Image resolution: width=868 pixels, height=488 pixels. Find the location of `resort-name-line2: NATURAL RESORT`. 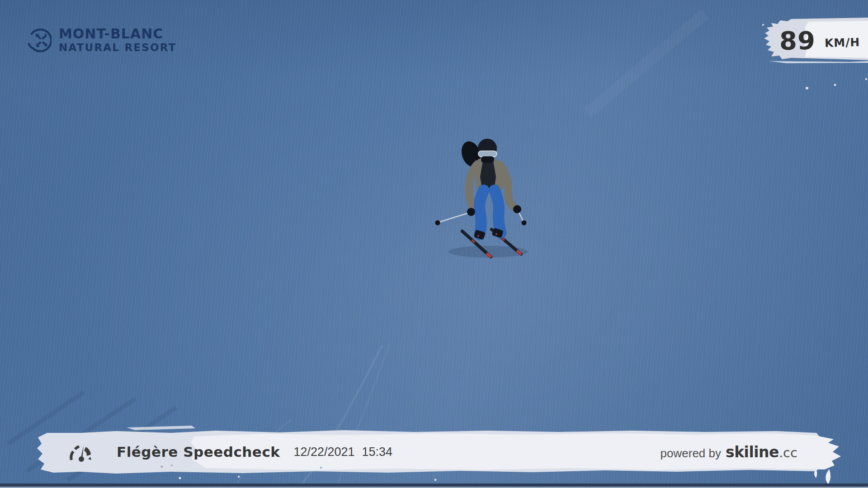

resort-name-line2: NATURAL RESORT is located at coordinates (118, 48).